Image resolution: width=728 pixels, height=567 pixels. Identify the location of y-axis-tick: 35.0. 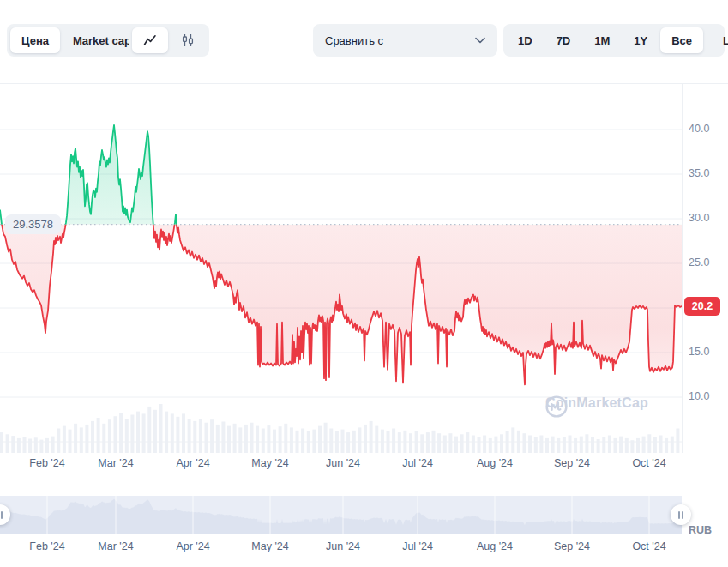
(707, 173).